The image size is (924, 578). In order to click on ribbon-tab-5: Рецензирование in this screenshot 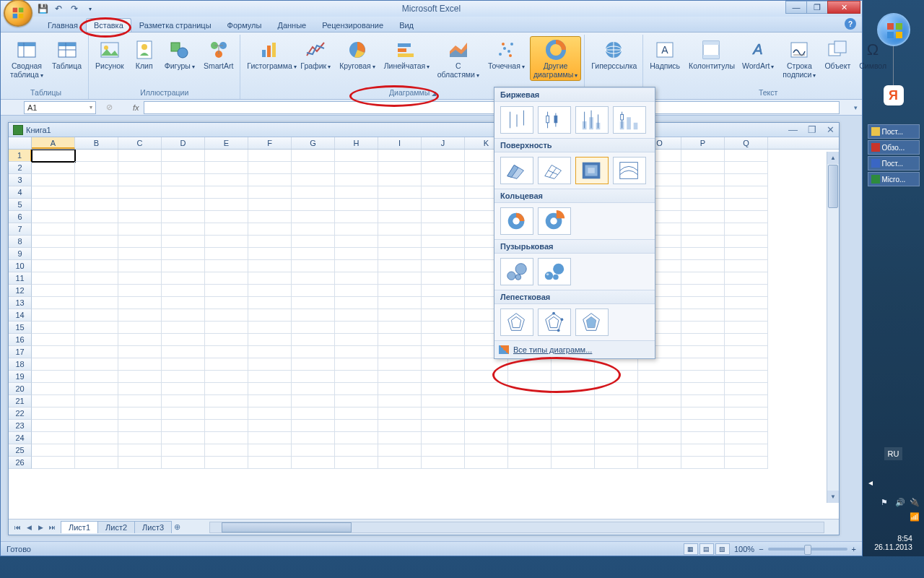, I will do `click(352, 25)`.